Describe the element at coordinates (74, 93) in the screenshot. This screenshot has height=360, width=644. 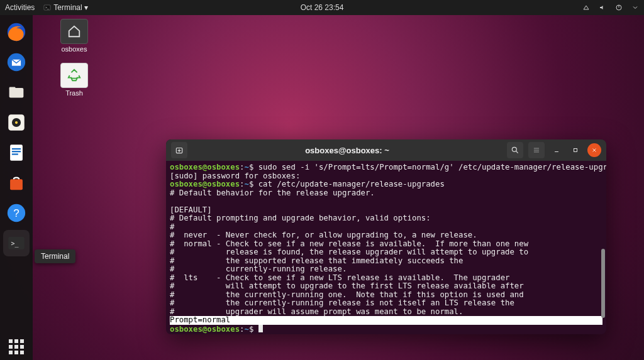
I see `desktop-trash-label: Trash` at that location.